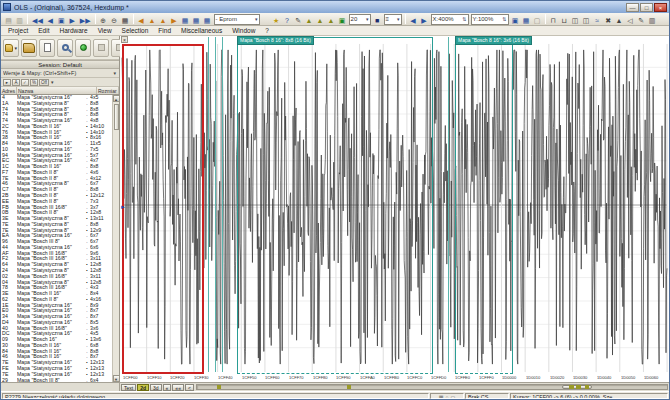 This screenshot has width=670, height=400. Describe the element at coordinates (646, 8) in the screenshot. I see `maximize-button: □` at that location.